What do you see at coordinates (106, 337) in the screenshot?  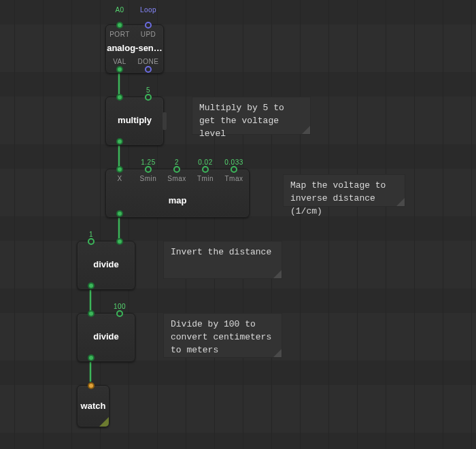 I see `node-divide-2: 100 divide` at bounding box center [106, 337].